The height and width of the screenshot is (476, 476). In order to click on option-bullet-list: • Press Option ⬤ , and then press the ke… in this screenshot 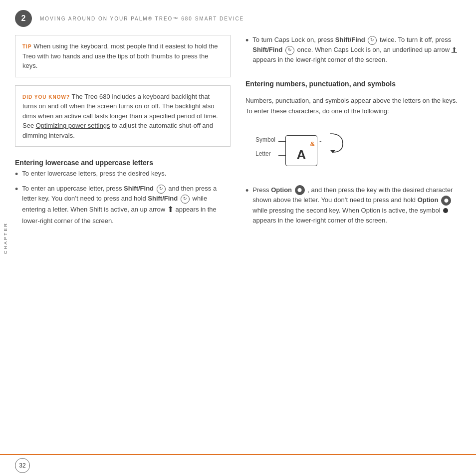, I will do `click(353, 208)`.